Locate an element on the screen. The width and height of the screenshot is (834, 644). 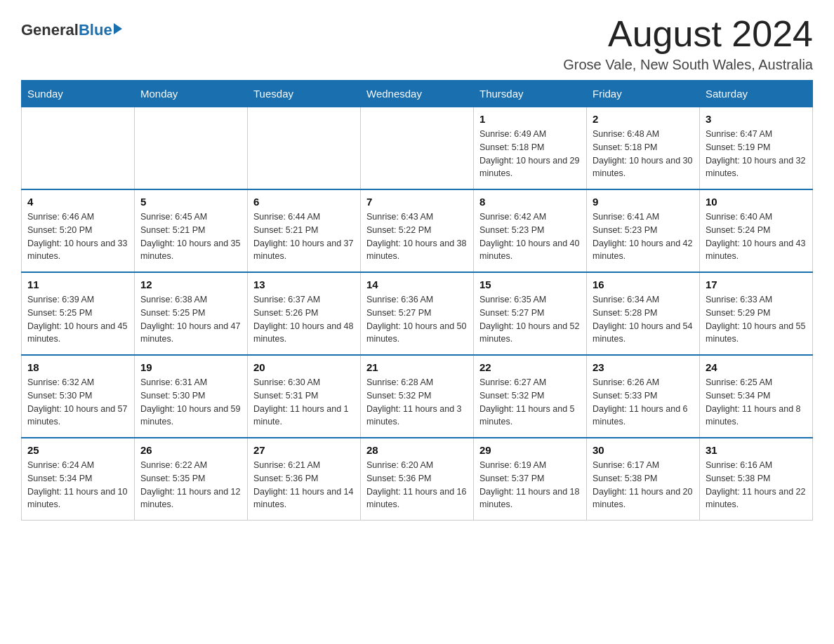
logo-arrow-icon is located at coordinates (118, 29).